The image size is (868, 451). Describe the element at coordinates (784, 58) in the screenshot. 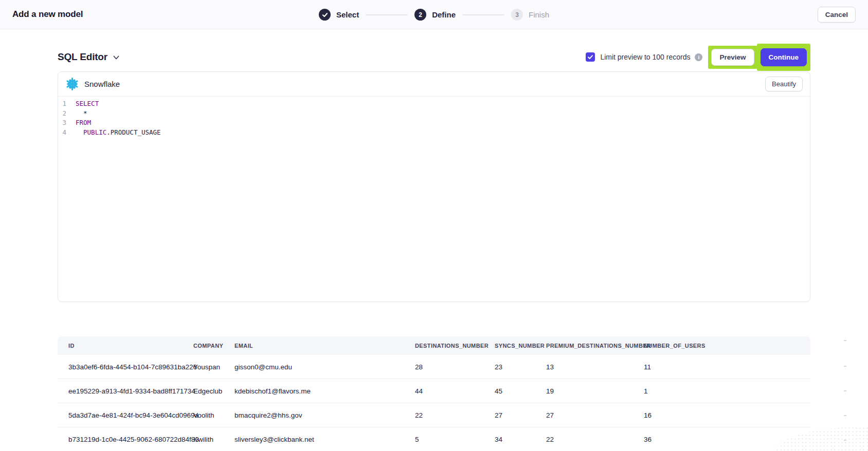

I see `continue-button-highlight: Continue` at that location.